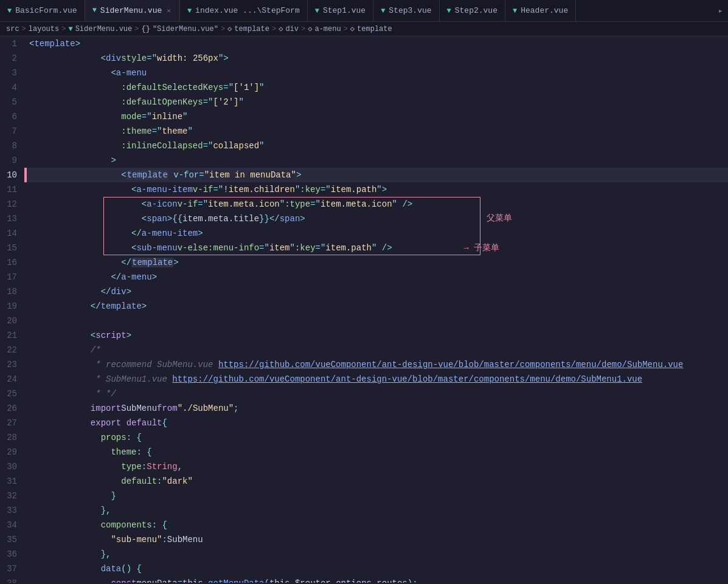 The width and height of the screenshot is (728, 584). Describe the element at coordinates (376, 102) in the screenshot. I see `code-line-5: :defaultOpenKeys="['2']"` at that location.